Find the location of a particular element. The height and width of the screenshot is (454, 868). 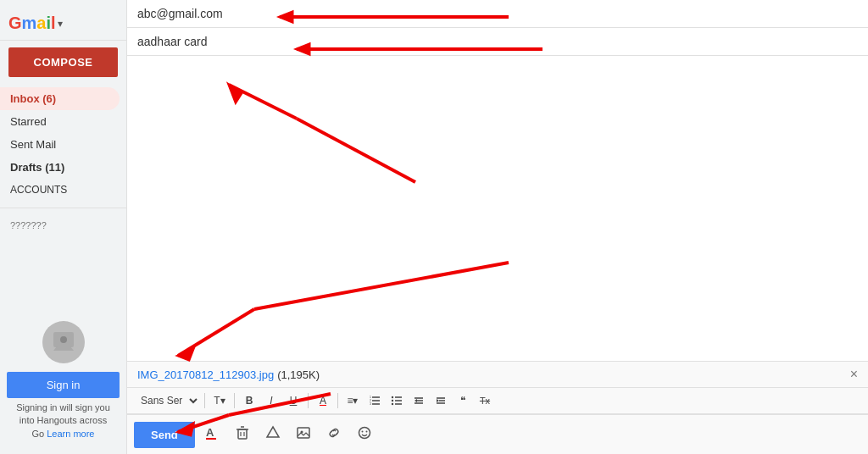

subject-input is located at coordinates (498, 42).